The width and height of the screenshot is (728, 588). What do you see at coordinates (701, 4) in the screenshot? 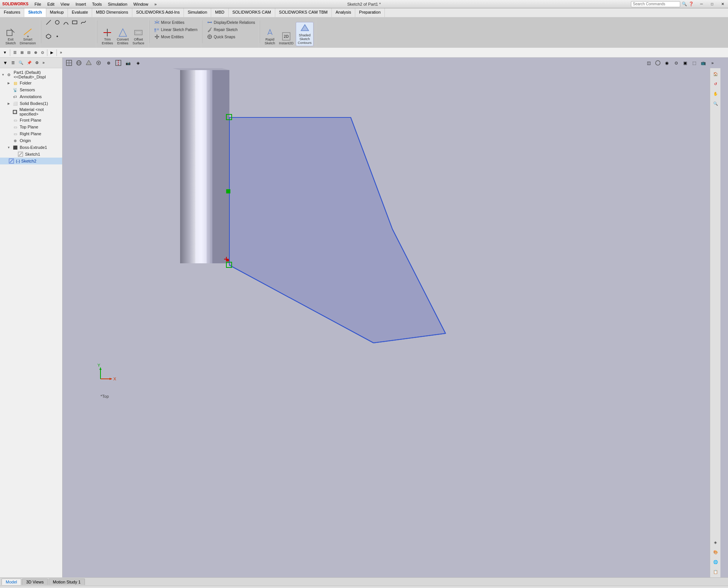
I see `minimize-button: ─` at bounding box center [701, 4].